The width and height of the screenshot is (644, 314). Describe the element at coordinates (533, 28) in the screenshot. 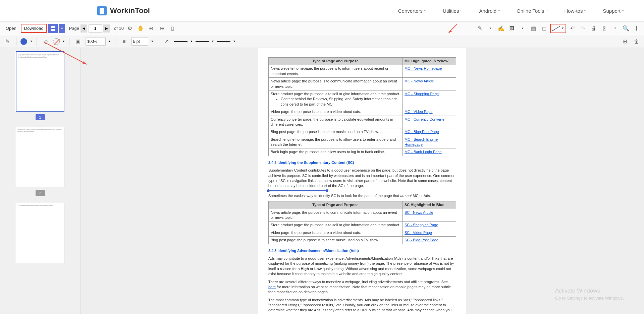

I see `note-icon: ▤` at that location.